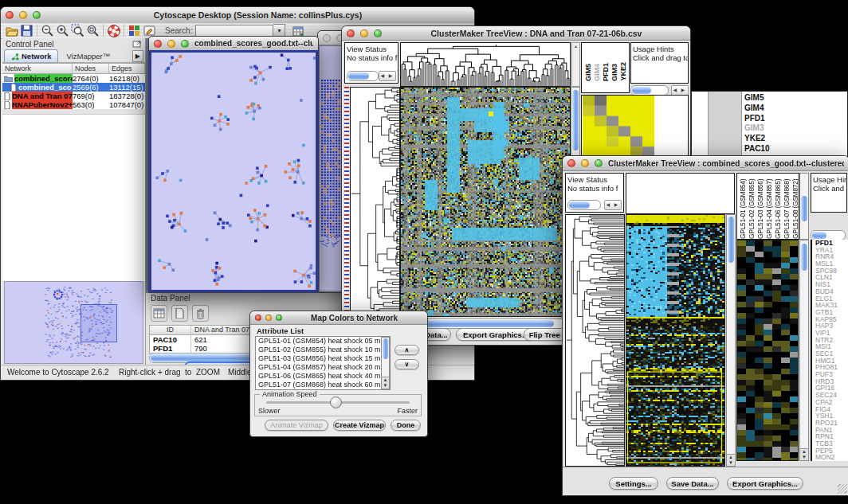 The height and width of the screenshot is (504, 848). I want to click on network-row: combined_scores 2764(0) 16218(0), so click(73, 78).